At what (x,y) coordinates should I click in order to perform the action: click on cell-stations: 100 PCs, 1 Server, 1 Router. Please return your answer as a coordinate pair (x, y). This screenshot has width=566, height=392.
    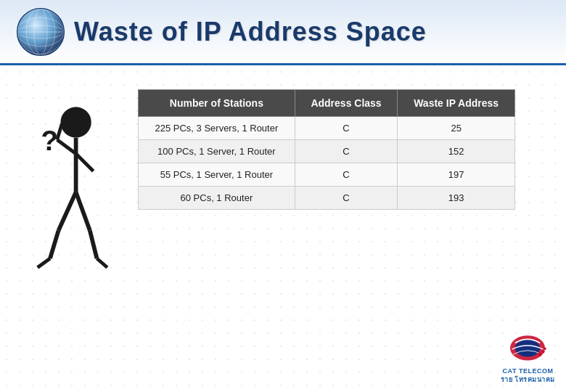
    Looking at the image, I should click on (217, 152).